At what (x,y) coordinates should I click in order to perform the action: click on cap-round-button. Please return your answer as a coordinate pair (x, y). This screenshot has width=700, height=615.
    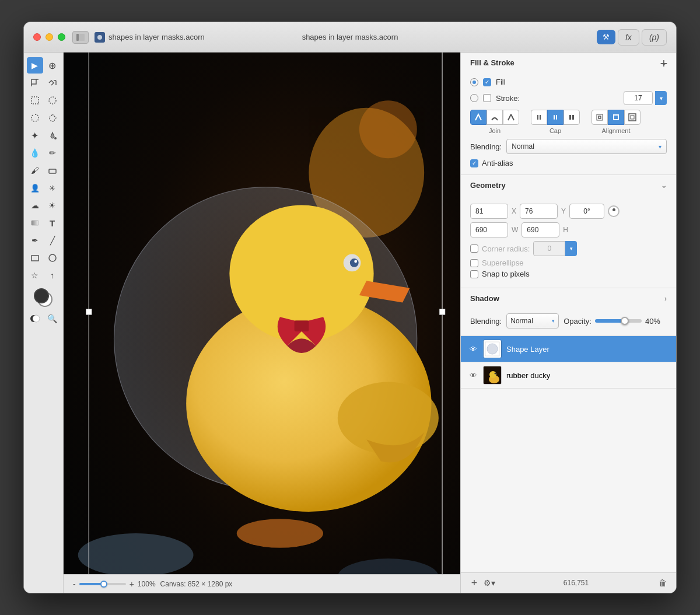
    Looking at the image, I should click on (555, 117).